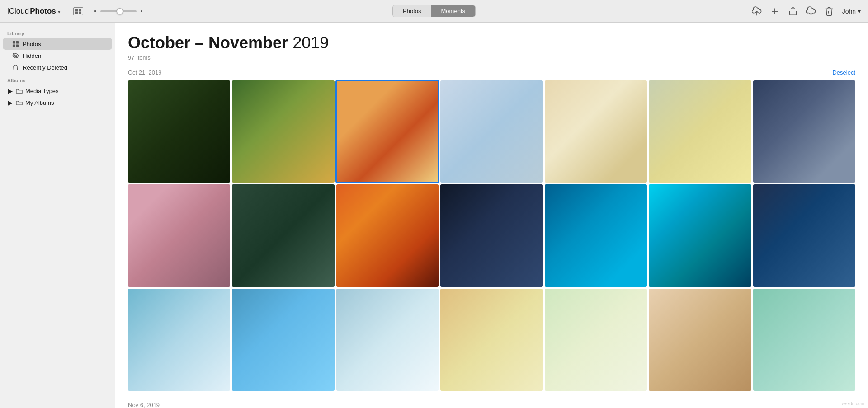 This screenshot has height=408, width=868. I want to click on layout-toggle, so click(78, 11).